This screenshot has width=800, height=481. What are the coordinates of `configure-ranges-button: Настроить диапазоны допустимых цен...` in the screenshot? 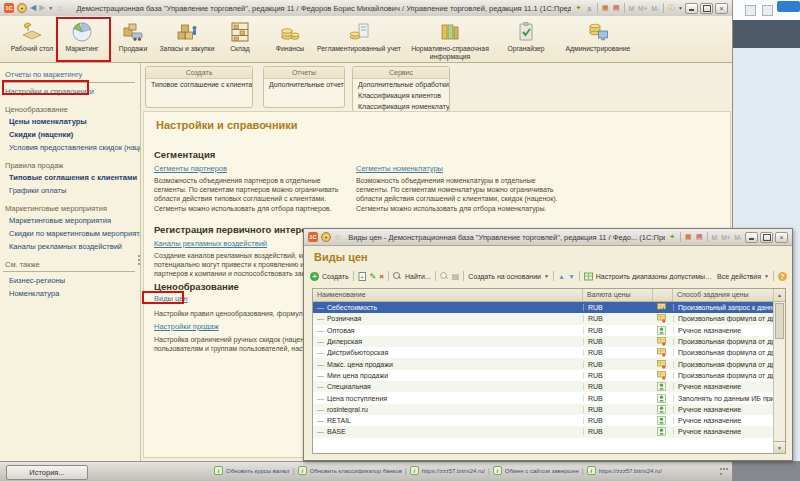 It's located at (655, 276).